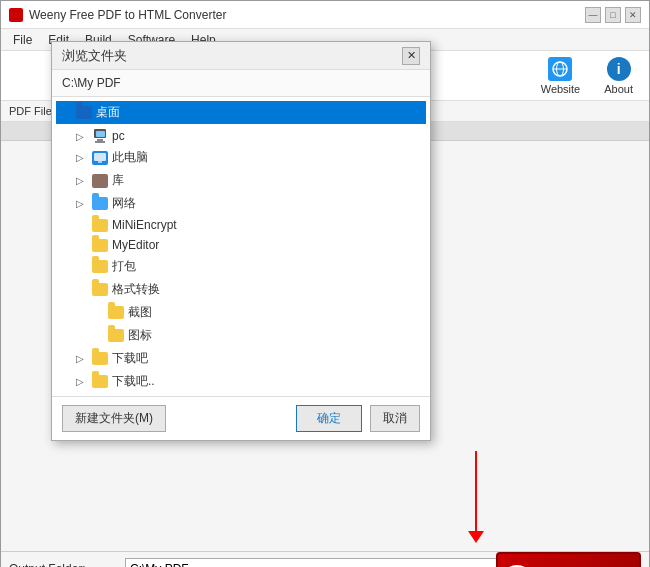  What do you see at coordinates (100, 204) in the screenshot?
I see `network-folder-icon` at bounding box center [100, 204].